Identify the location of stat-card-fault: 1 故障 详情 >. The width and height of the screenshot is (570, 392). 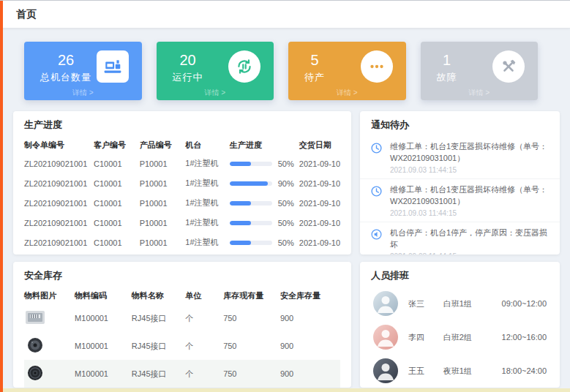
(480, 71).